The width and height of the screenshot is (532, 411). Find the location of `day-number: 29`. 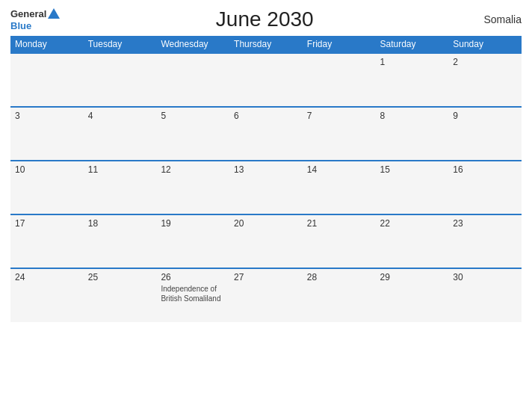

day-number: 29 is located at coordinates (412, 277).